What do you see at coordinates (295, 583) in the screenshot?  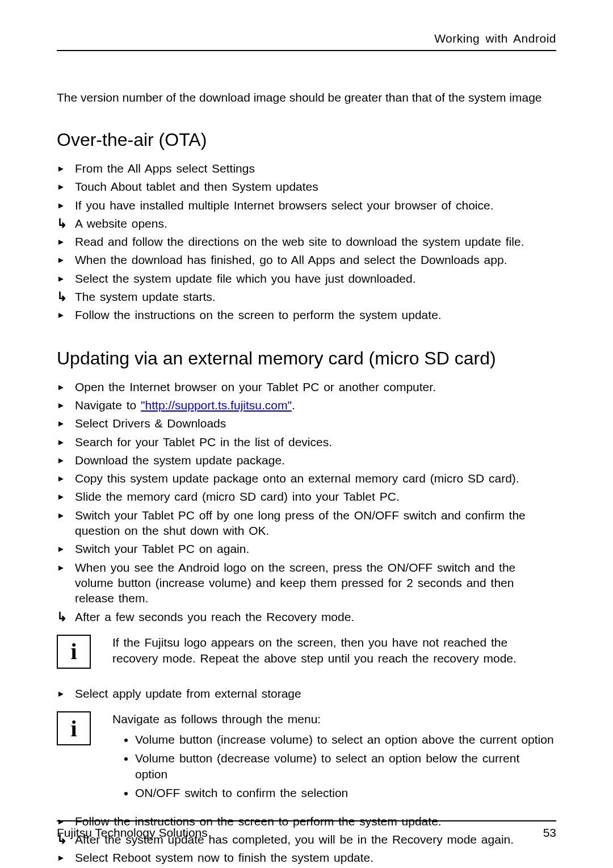 I see `step-text: When you see the Android logo on the scr…` at bounding box center [295, 583].